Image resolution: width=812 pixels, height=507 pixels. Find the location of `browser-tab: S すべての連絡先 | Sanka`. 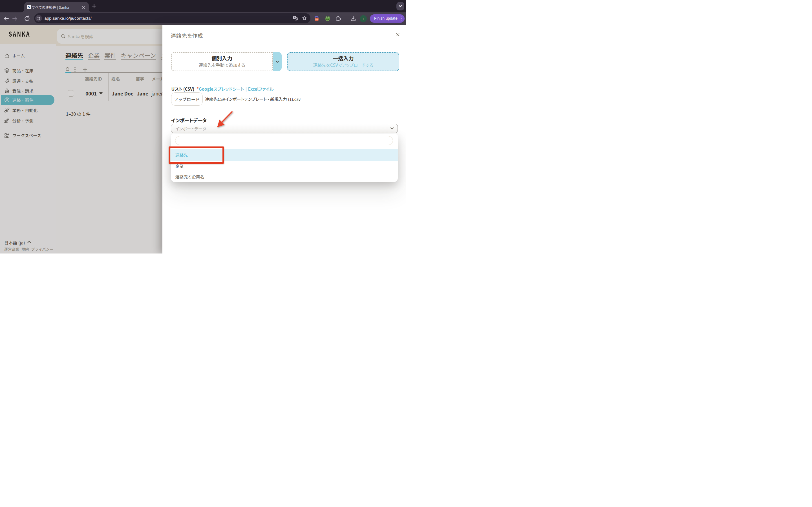

browser-tab: S すべての連絡先 | Sanka is located at coordinates (57, 7).